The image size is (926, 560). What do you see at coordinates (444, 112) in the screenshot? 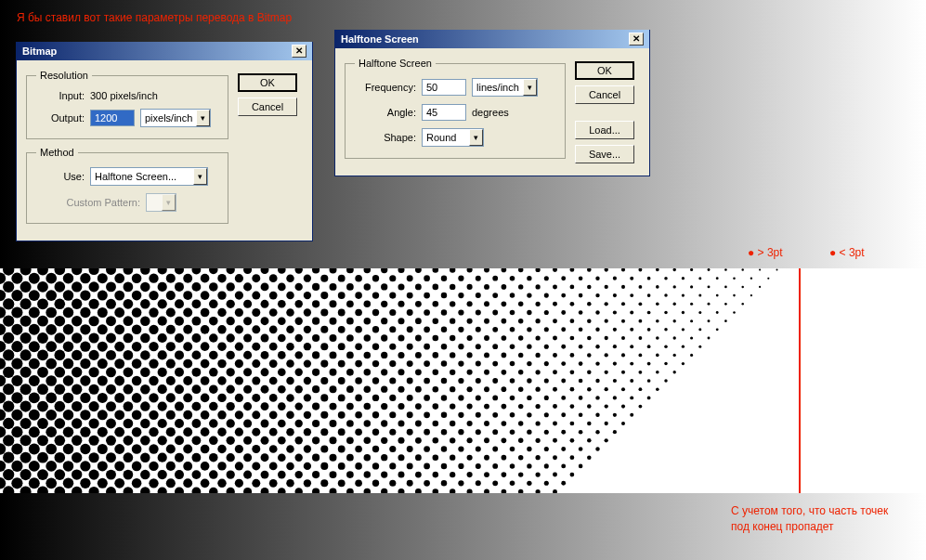
I see `angle-input` at bounding box center [444, 112].